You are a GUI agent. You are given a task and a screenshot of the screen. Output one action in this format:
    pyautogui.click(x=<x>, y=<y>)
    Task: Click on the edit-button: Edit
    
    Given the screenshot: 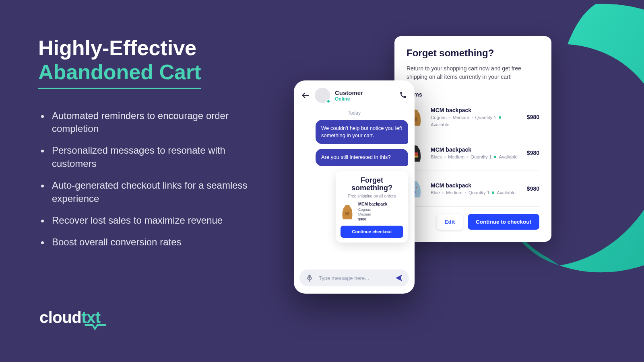 What is the action you would take?
    pyautogui.click(x=450, y=222)
    